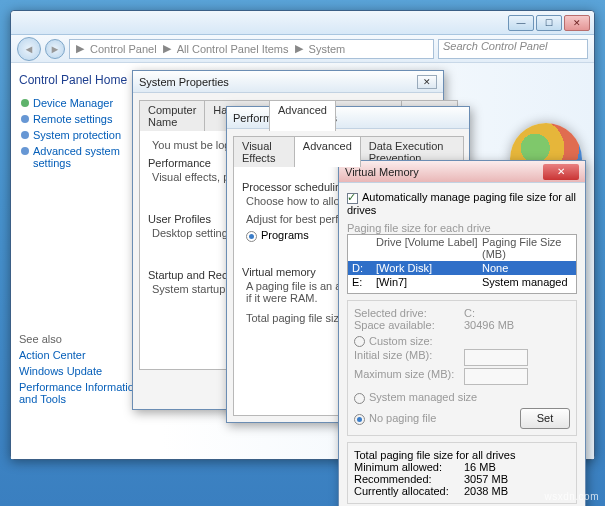 This screenshot has height=506, width=605. What do you see at coordinates (496, 376) in the screenshot?
I see `maximum-size-input` at bounding box center [496, 376].